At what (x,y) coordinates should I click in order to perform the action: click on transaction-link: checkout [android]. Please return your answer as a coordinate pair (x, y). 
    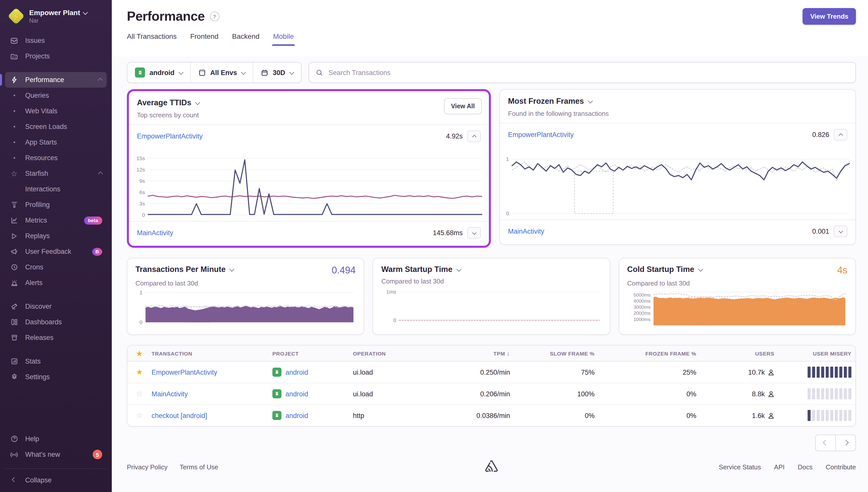
    Looking at the image, I should click on (212, 416).